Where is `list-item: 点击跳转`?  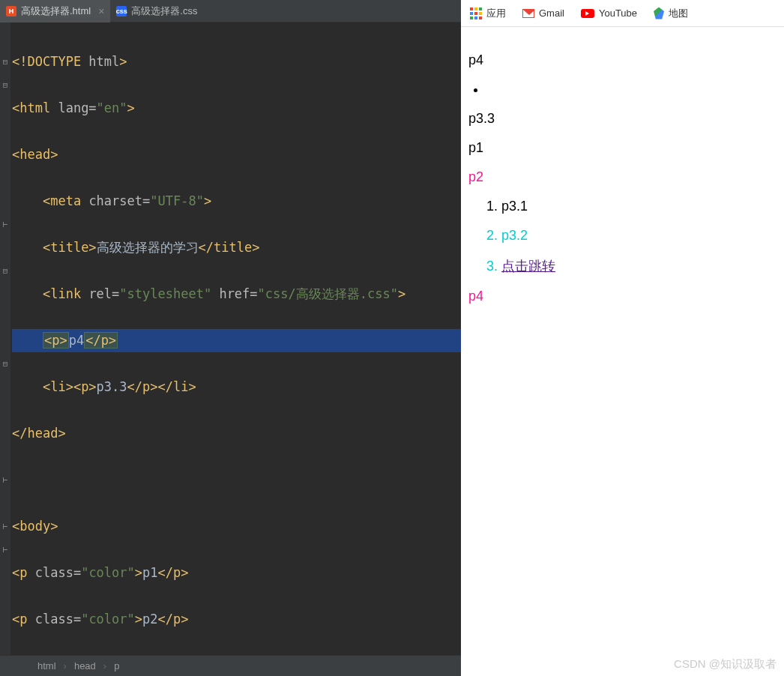
list-item: 点击跳转 is located at coordinates (639, 266).